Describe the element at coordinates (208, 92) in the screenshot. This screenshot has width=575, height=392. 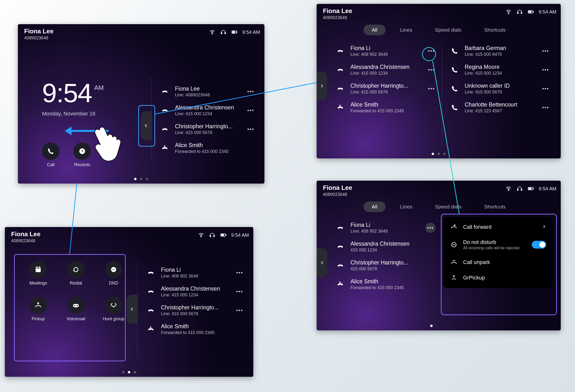
I see `list-item: Fiona LeeLine: 4089023648 •••` at that location.